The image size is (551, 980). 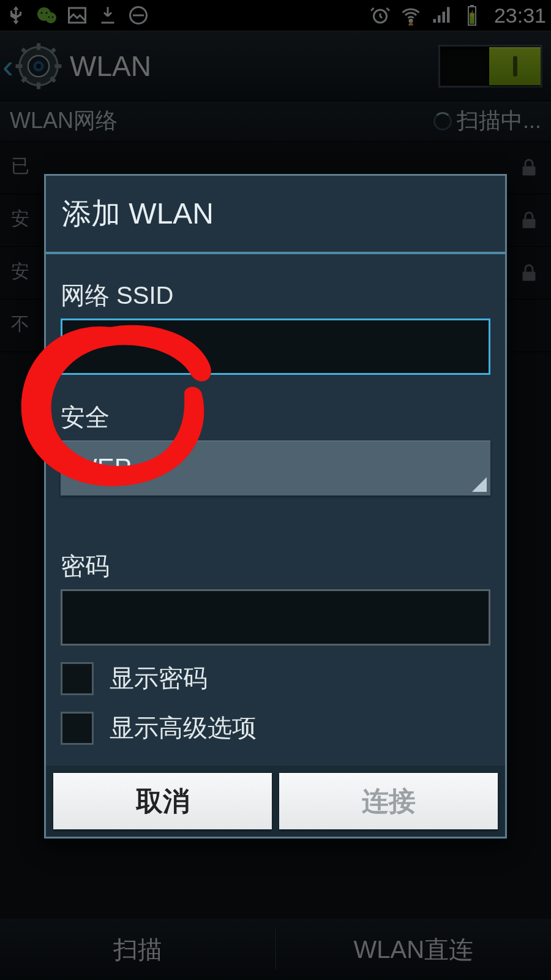 I want to click on password-label: 密码, so click(x=276, y=566).